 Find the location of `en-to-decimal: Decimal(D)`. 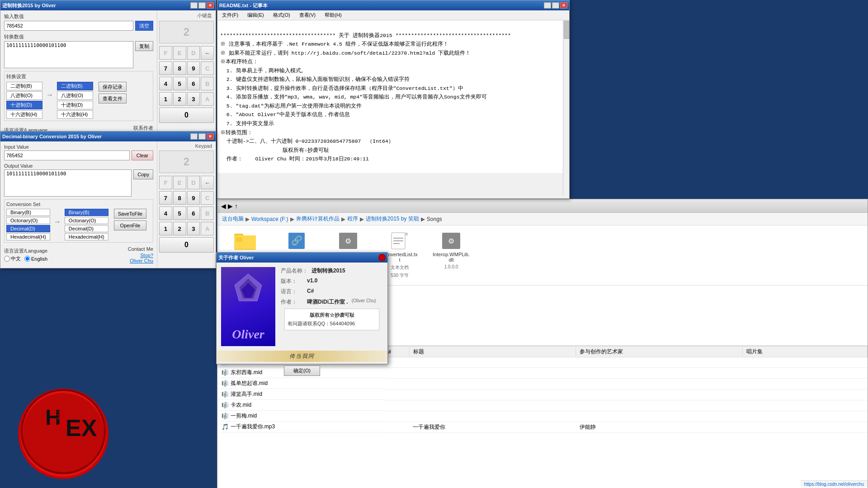

en-to-decimal: Decimal(D) is located at coordinates (87, 229).